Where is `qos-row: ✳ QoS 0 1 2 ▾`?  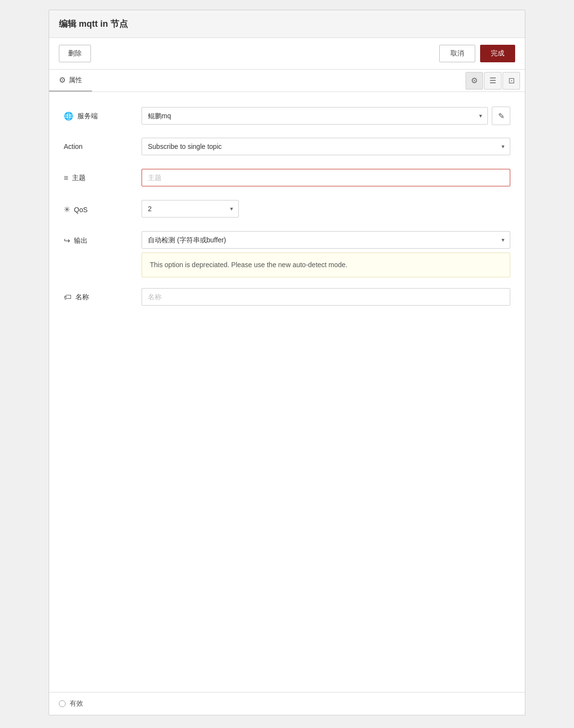 qos-row: ✳ QoS 0 1 2 ▾ is located at coordinates (287, 210).